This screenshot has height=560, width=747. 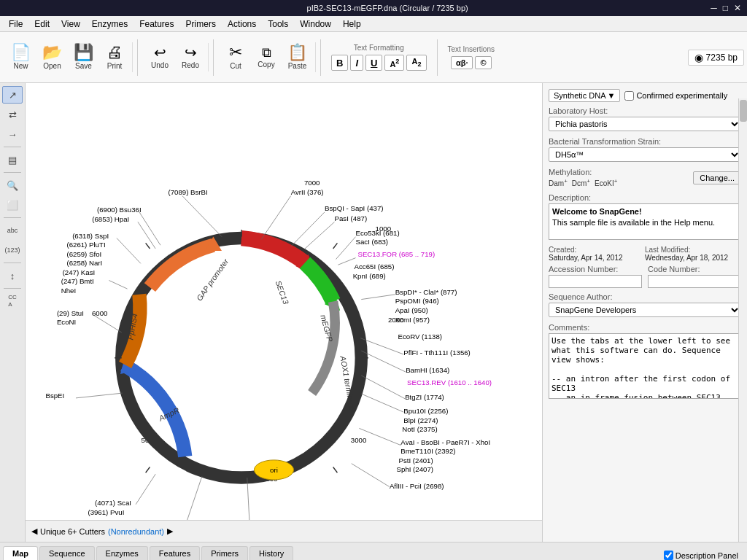 What do you see at coordinates (42, 24) in the screenshot?
I see `menu-item-edit: Edit` at bounding box center [42, 24].